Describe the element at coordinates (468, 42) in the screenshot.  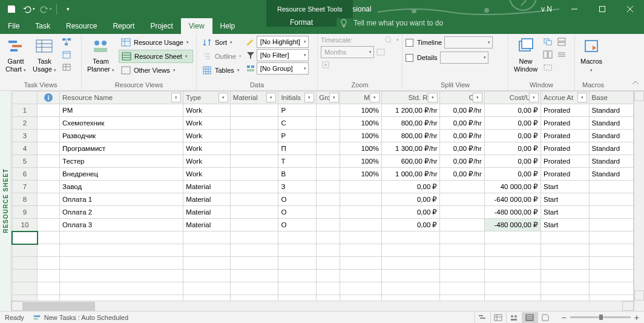
I see `timeline-combo: ▾` at that location.